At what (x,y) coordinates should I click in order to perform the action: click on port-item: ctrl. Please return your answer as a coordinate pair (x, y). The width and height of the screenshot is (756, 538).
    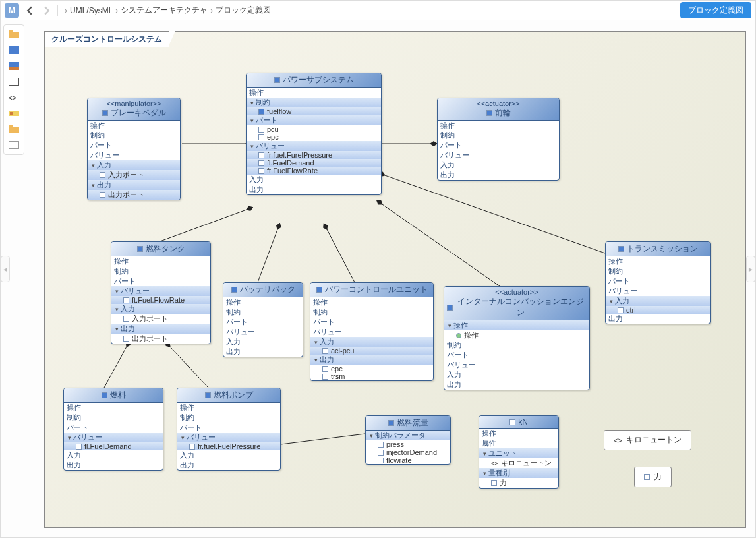
    Looking at the image, I should click on (658, 310).